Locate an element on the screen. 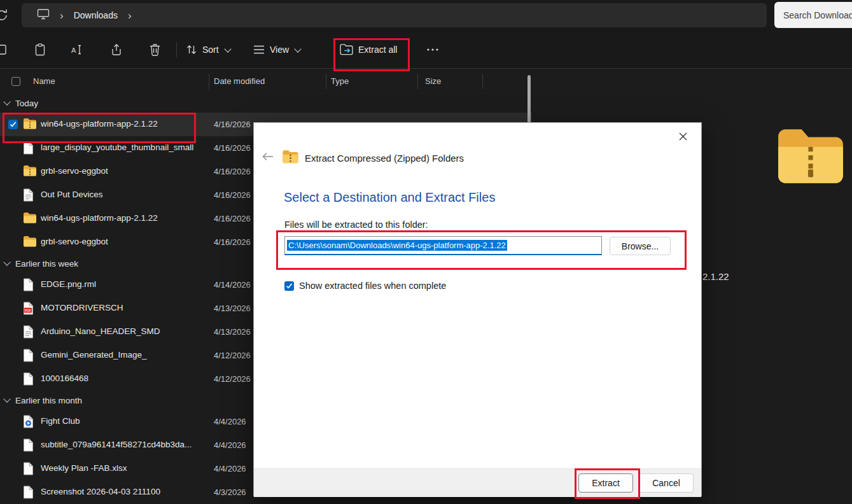 The image size is (852, 504). paste-icon is located at coordinates (40, 50).